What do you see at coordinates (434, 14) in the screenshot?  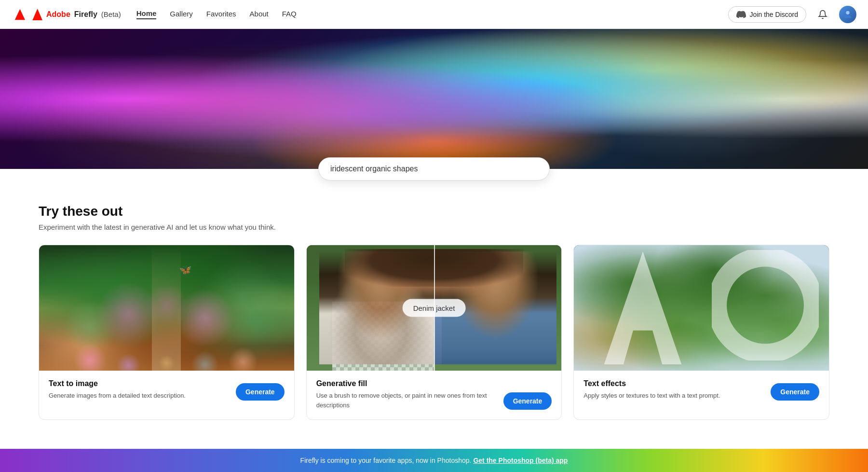 I see `header: Adobe Firefly (Beta) Home Gallery Favori…` at bounding box center [434, 14].